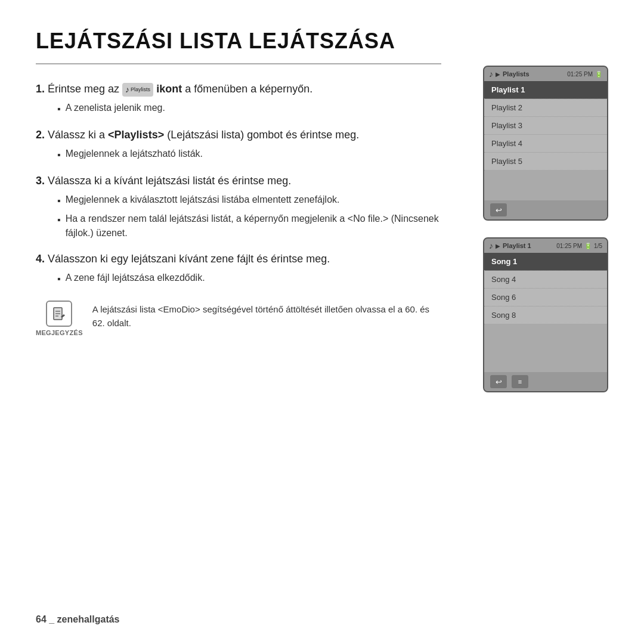 The image size is (644, 644). I want to click on device-2-time: 01:25 PM, so click(569, 246).